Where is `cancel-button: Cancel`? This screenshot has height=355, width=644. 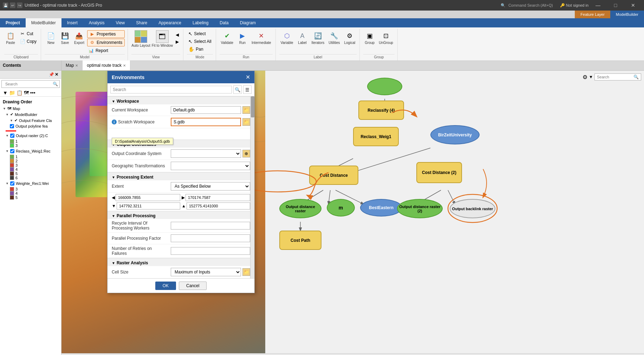
cancel-button: Cancel is located at coordinates (193, 286).